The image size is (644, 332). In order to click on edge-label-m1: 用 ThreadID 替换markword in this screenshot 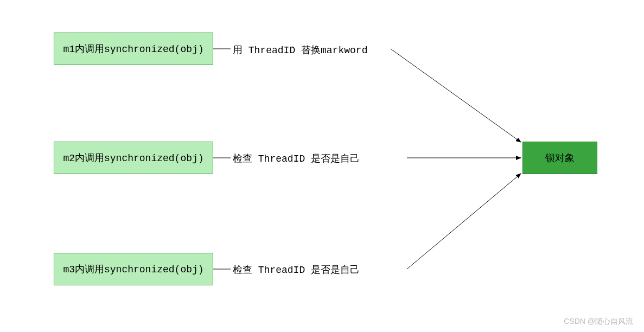, I will do `click(300, 50)`.